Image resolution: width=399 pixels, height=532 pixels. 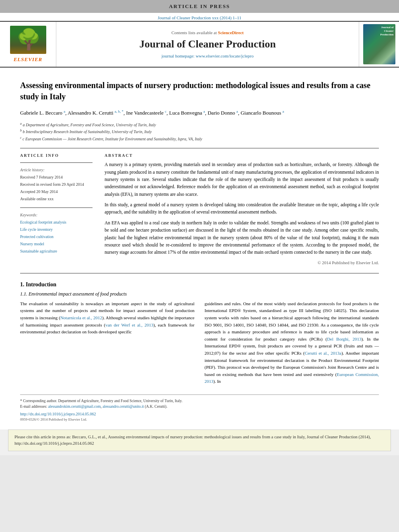 I want to click on abstract-text: A nursery is a primary system, providing…, so click(x=242, y=208).